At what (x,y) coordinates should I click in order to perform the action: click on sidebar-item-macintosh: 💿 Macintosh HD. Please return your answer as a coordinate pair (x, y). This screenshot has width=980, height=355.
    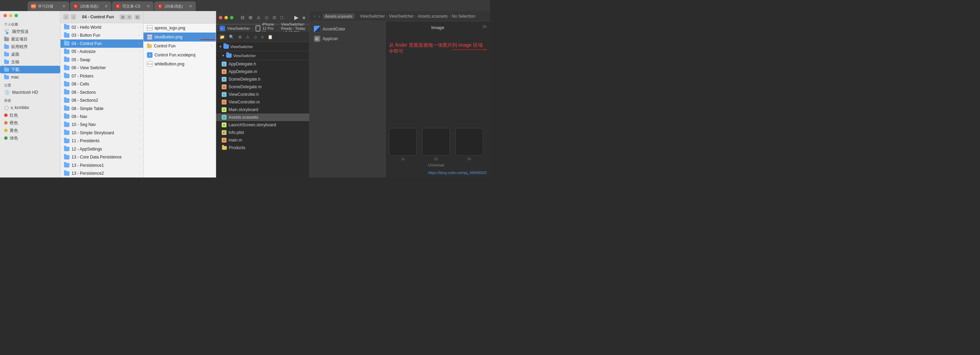
    Looking at the image, I should click on (30, 92).